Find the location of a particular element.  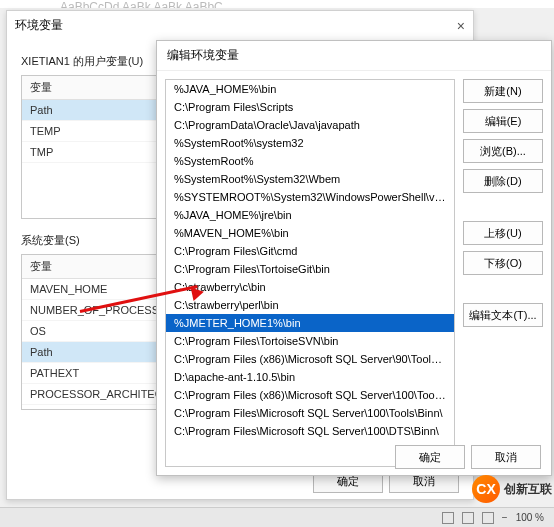

env-dialog-title: 环境变量 is located at coordinates (39, 26).